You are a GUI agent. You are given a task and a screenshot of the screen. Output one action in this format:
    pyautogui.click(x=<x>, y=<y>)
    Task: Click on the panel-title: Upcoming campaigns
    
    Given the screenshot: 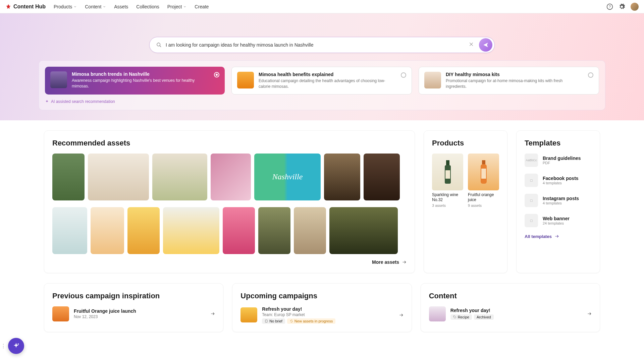 What is the action you would take?
    pyautogui.click(x=322, y=296)
    